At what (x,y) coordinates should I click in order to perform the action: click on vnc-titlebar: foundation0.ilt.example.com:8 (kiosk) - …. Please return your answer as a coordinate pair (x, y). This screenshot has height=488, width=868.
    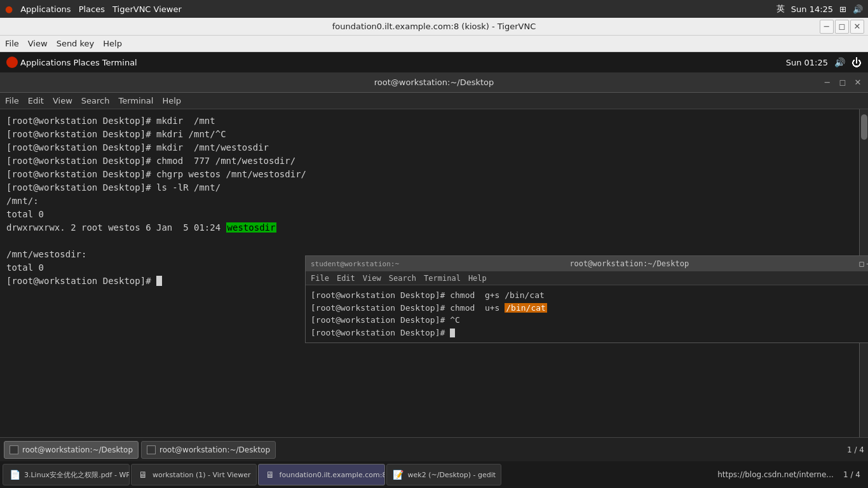
    Looking at the image, I should click on (434, 27).